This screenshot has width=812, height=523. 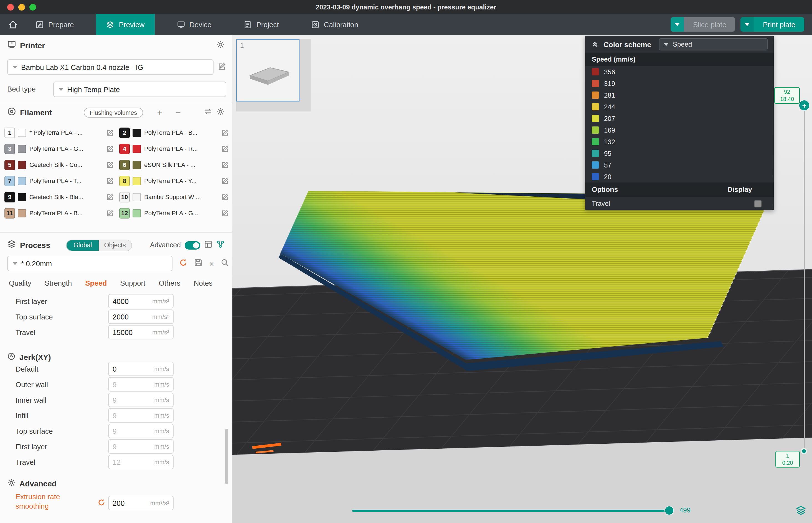 What do you see at coordinates (101, 504) in the screenshot?
I see `reset-ers-icon` at bounding box center [101, 504].